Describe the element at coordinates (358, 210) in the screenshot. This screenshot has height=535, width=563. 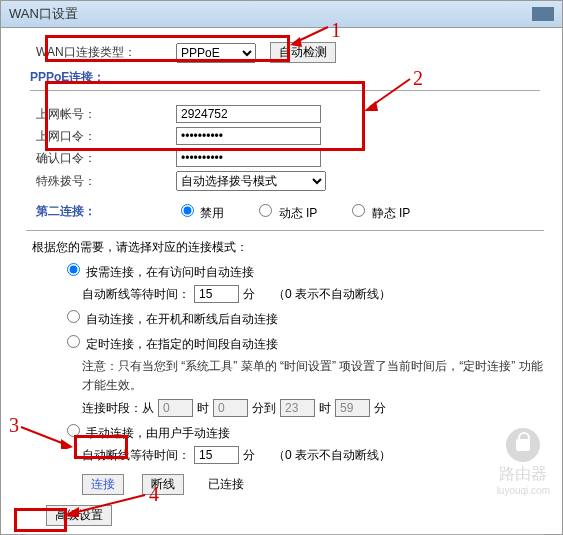
I see `radio-static-input` at that location.